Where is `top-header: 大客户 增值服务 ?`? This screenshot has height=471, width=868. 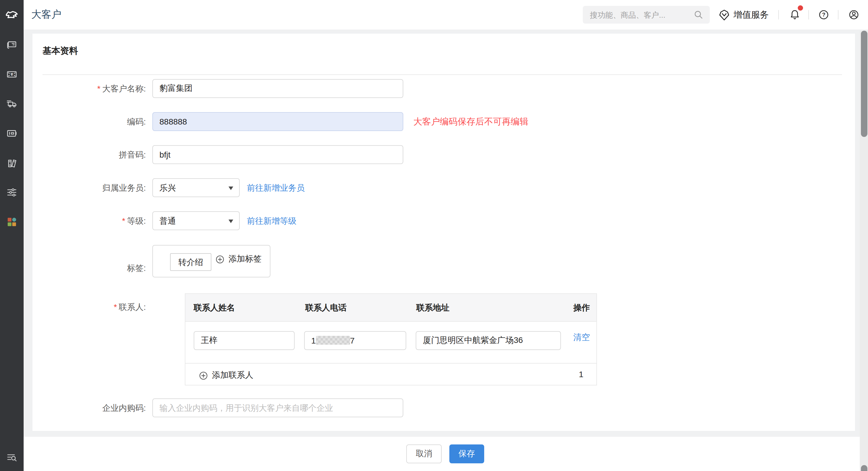 top-header: 大客户 增值服务 ? is located at coordinates (434, 15).